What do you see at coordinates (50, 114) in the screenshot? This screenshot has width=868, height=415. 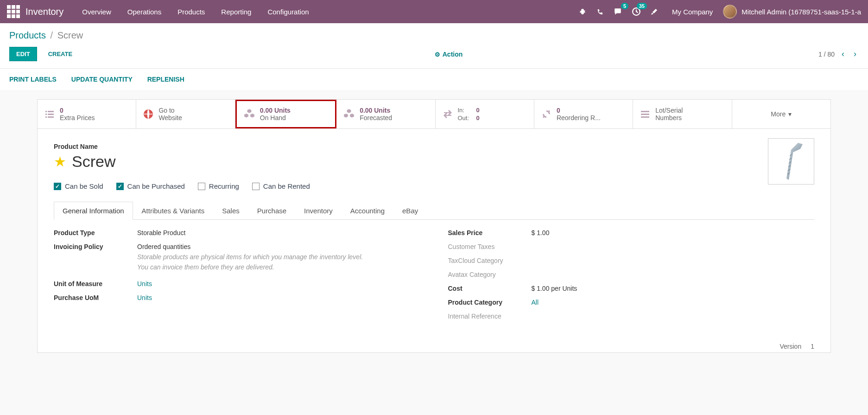 I see `list-icon` at bounding box center [50, 114].